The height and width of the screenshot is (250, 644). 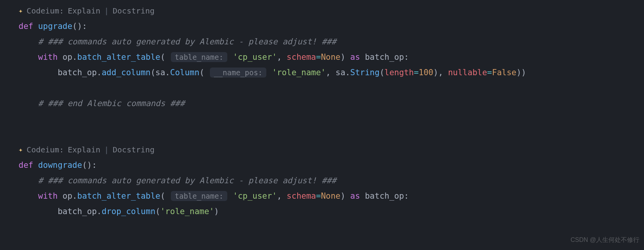 I want to click on function-name-downgrade: downgrade, so click(x=60, y=165).